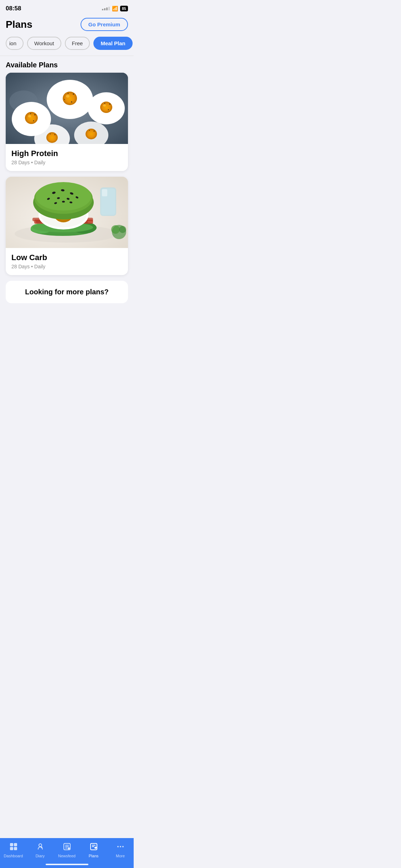  Describe the element at coordinates (19, 25) in the screenshot. I see `page-title: Plans` at that location.